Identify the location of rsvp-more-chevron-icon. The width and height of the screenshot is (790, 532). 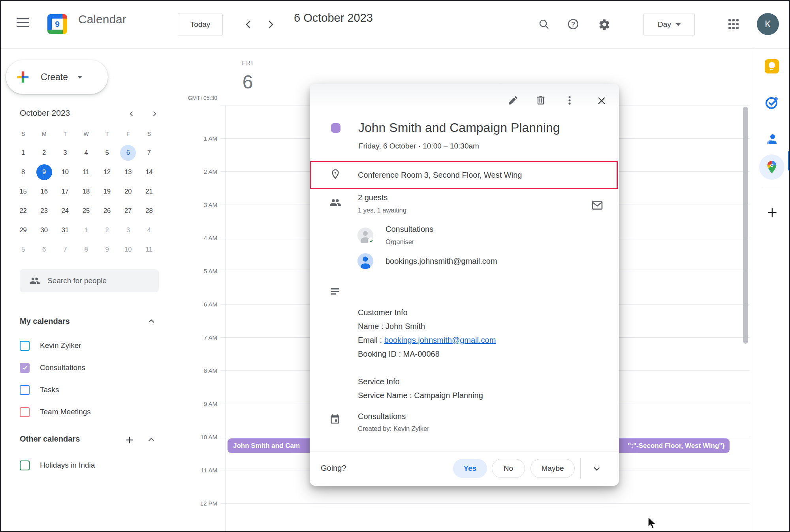
(597, 469).